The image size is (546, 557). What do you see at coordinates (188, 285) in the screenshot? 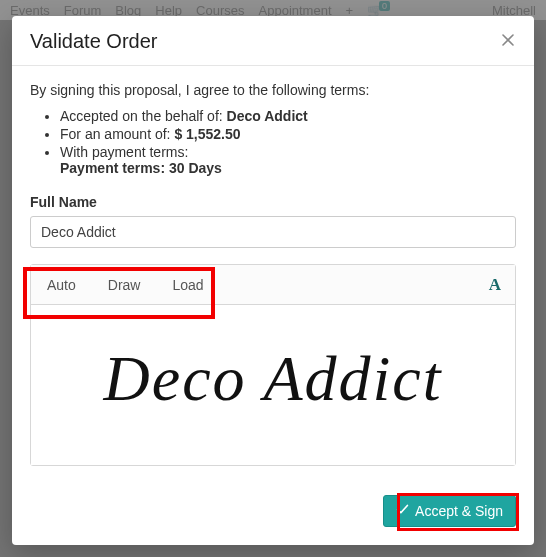
I see `tab-load: Load` at bounding box center [188, 285].